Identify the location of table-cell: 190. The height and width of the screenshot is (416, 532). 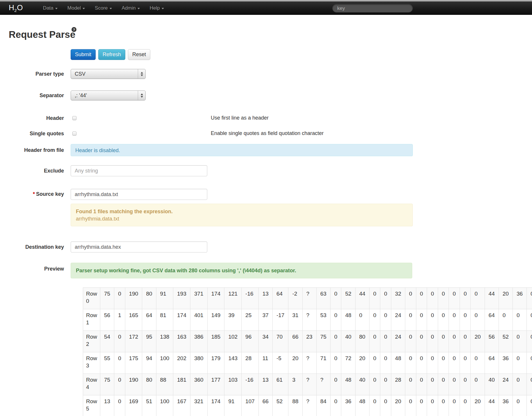
(134, 385).